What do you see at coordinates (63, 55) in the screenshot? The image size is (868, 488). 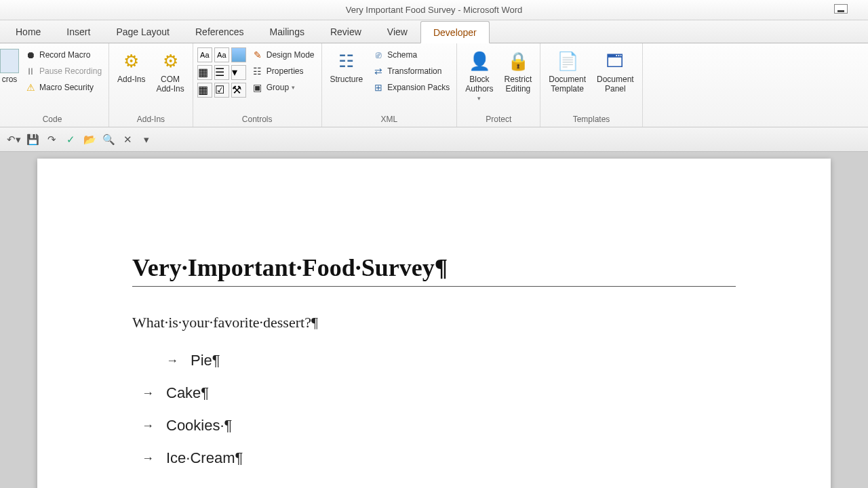 I see `record-macro-button: ⏺Record Macro` at bounding box center [63, 55].